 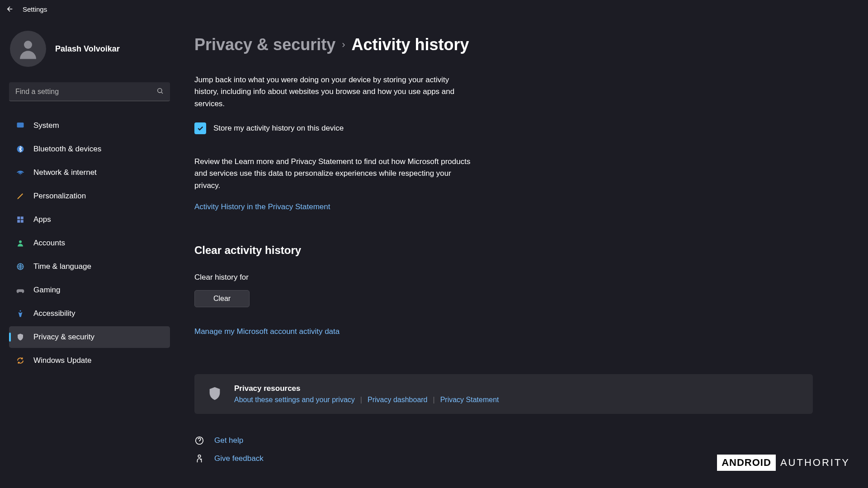 I want to click on accessibility-icon, so click(x=20, y=314).